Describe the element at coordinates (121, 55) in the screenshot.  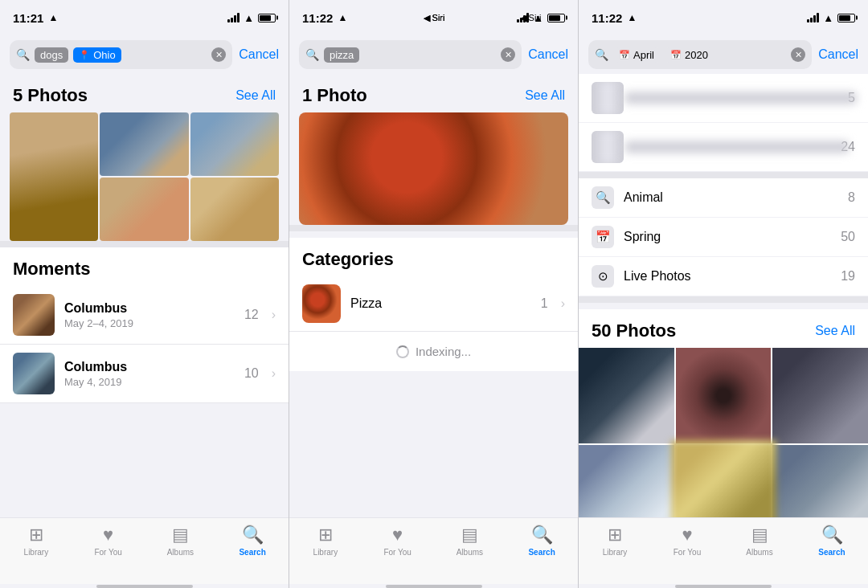
I see `search-bar-1: 🔍 dogs 📍 Ohio ✕` at that location.